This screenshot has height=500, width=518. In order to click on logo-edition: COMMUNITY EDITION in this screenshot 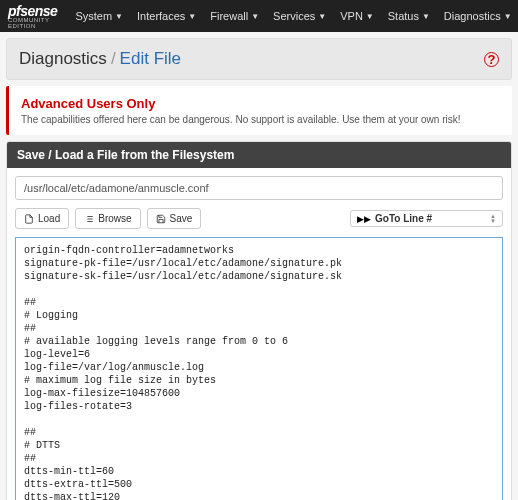, I will do `click(32, 23)`.